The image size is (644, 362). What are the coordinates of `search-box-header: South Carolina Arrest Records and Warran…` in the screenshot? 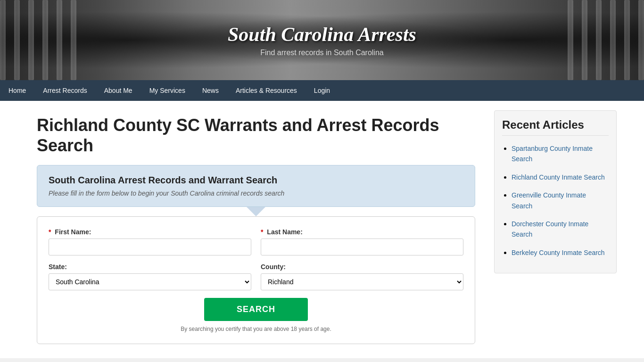 It's located at (256, 186).